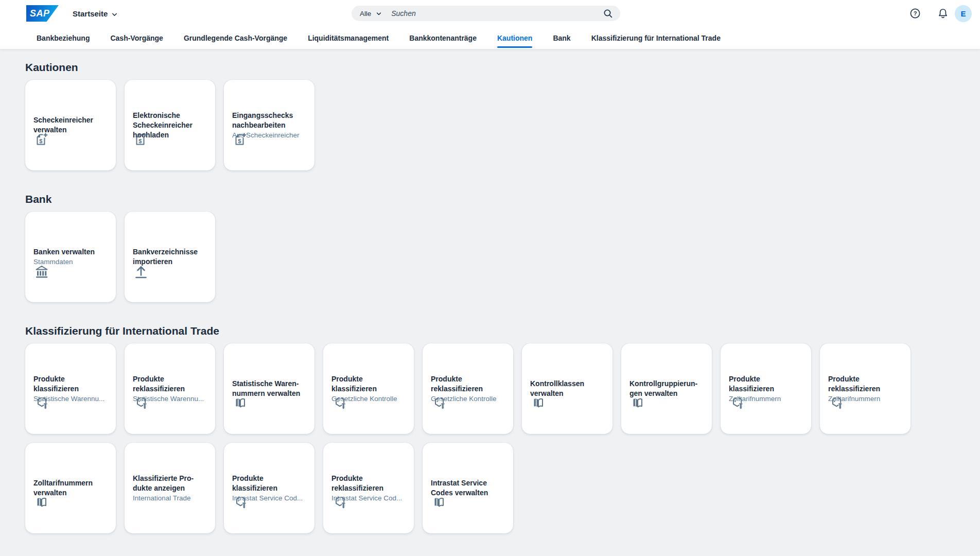  I want to click on search-scope-select: Alle, so click(371, 13).